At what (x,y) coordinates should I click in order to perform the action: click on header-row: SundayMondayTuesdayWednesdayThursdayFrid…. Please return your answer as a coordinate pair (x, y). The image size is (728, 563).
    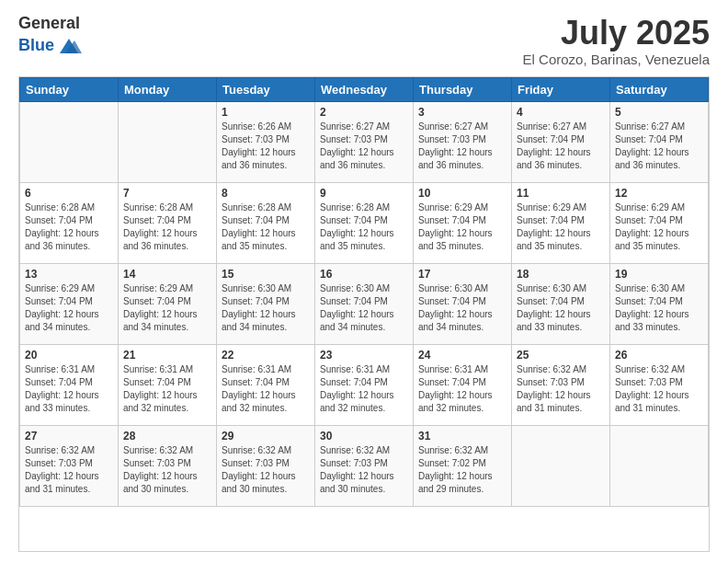
    Looking at the image, I should click on (364, 89).